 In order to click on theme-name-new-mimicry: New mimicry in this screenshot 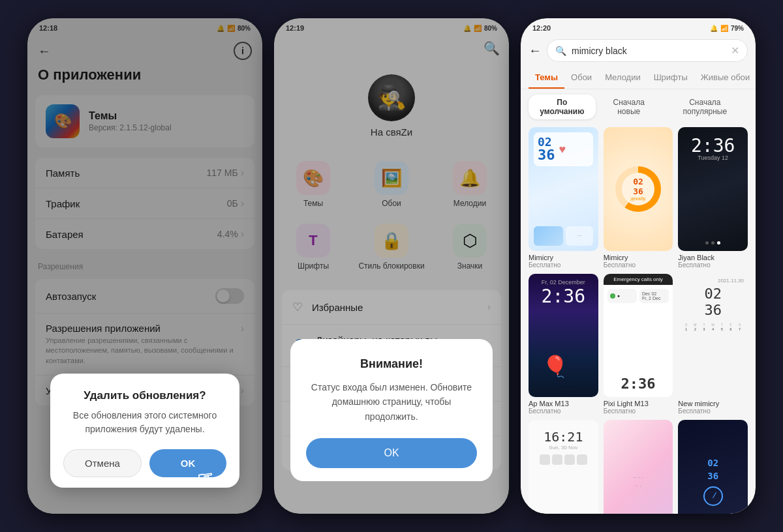, I will do `click(713, 404)`.